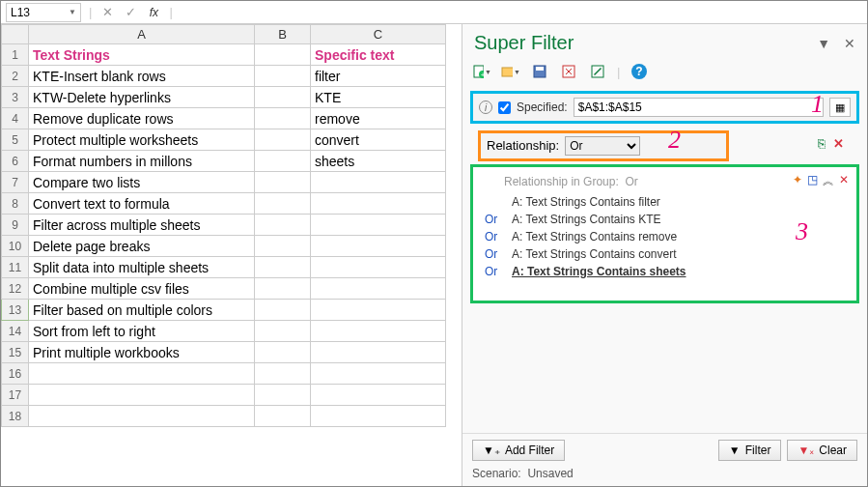 The image size is (868, 487). I want to click on cell-B12, so click(283, 289).